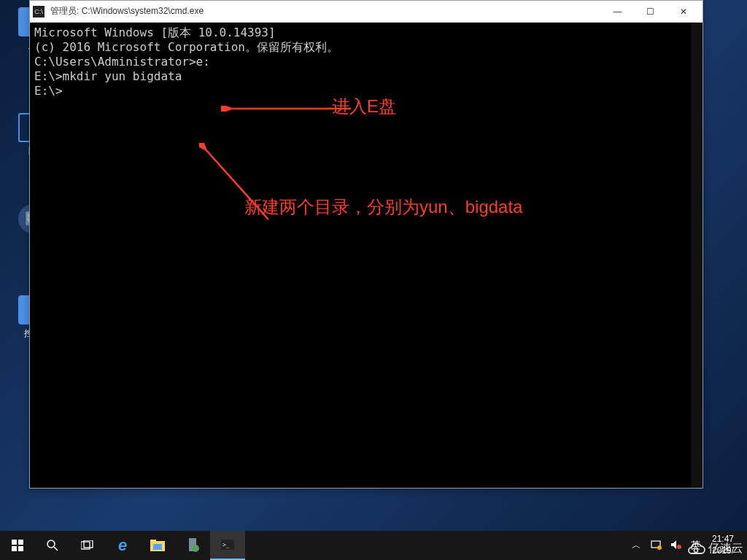  Describe the element at coordinates (18, 545) in the screenshot. I see `windows-icon` at that location.